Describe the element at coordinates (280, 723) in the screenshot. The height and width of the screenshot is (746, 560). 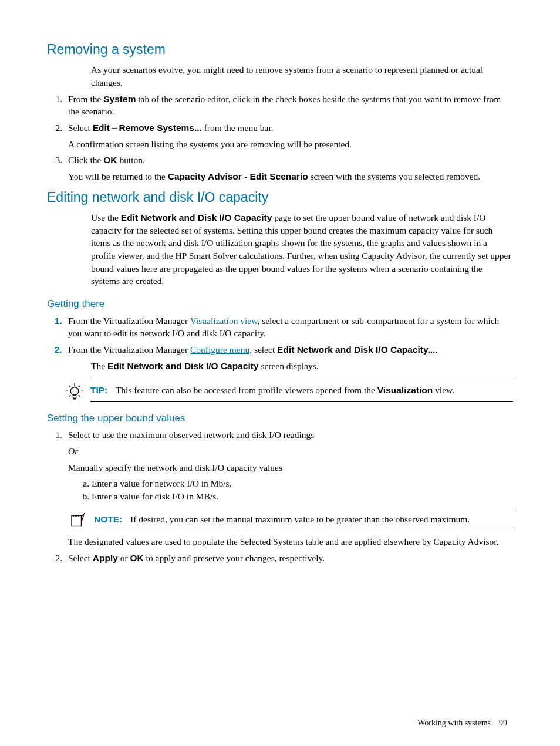
I see `footer: Working with systems 99` at that location.